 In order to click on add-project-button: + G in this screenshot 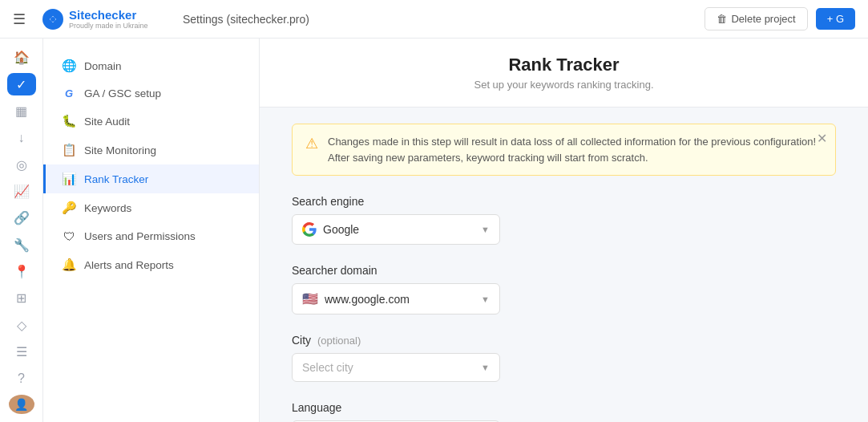, I will do `click(835, 19)`.